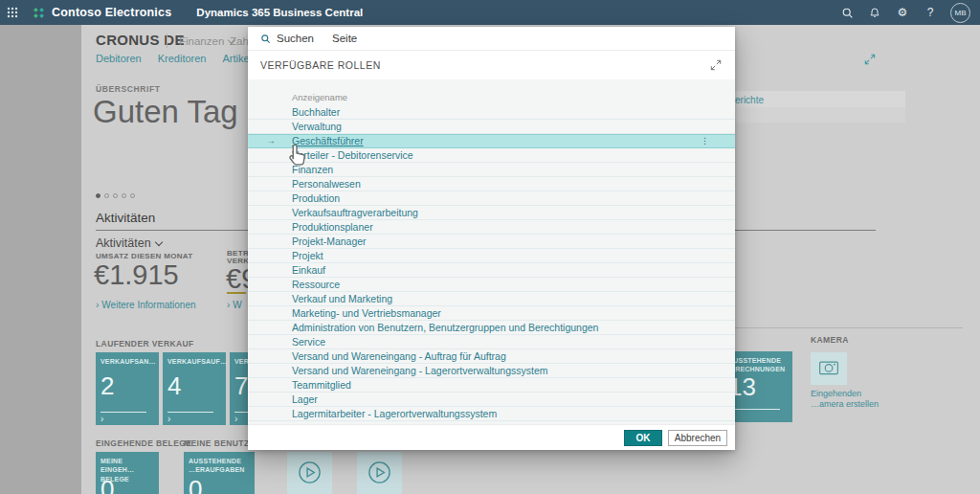 The image size is (980, 494). I want to click on ok-button: OK, so click(643, 438).